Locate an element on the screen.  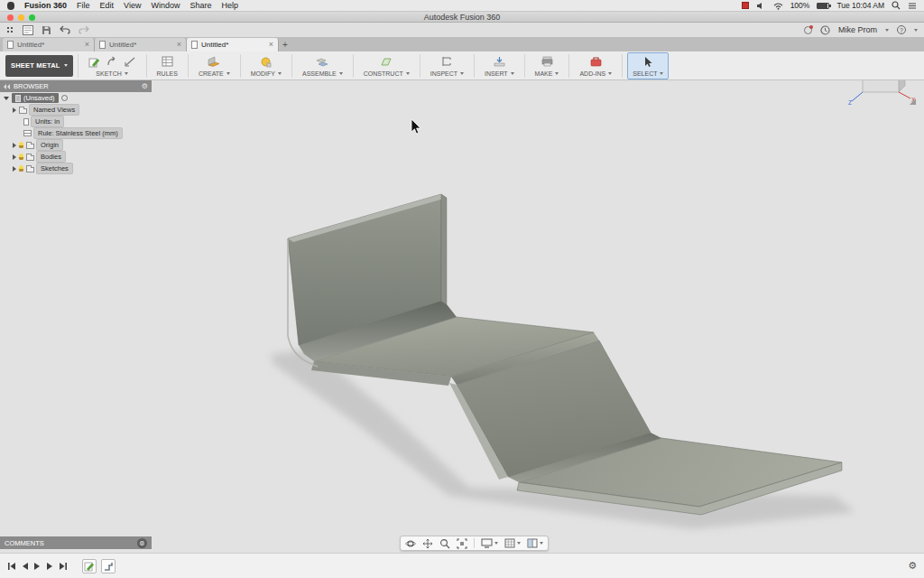
tree-item-label: Units: in is located at coordinates (47, 121).